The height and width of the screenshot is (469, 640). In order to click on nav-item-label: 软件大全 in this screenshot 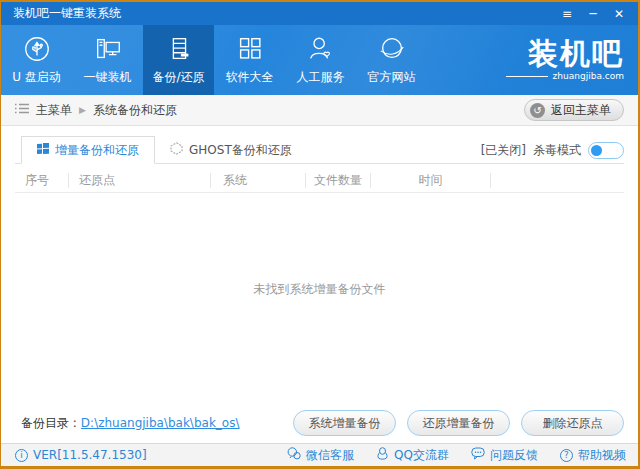, I will do `click(250, 78)`.